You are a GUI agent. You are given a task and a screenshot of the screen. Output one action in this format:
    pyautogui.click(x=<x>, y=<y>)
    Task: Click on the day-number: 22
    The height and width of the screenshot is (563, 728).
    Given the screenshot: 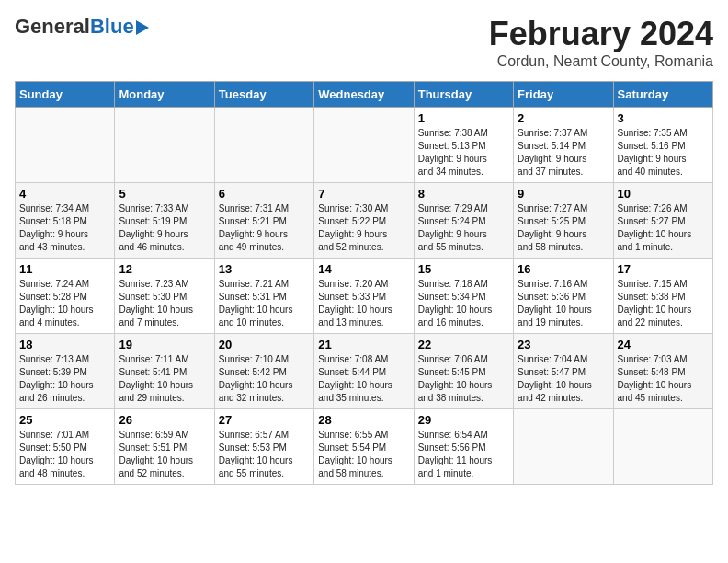 What is the action you would take?
    pyautogui.click(x=463, y=344)
    